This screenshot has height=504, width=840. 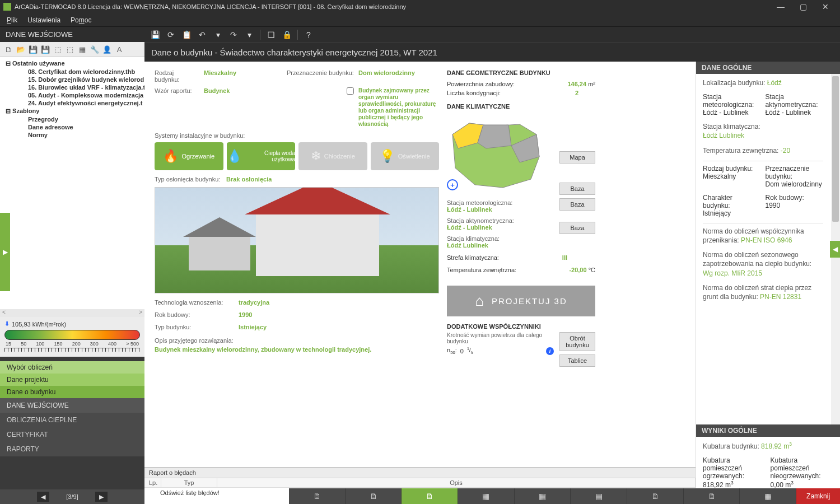 I want to click on bb-seg-9: ▦, so click(x=768, y=496).